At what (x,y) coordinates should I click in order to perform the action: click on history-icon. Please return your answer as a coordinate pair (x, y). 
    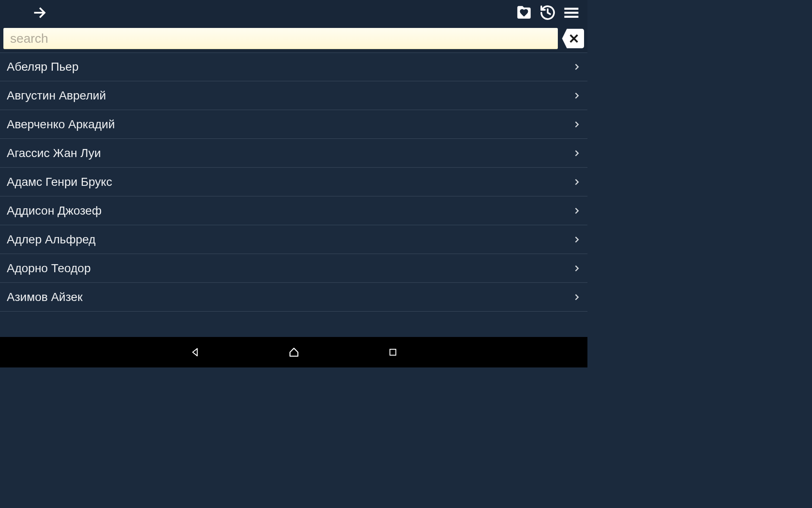
    Looking at the image, I should click on (548, 13).